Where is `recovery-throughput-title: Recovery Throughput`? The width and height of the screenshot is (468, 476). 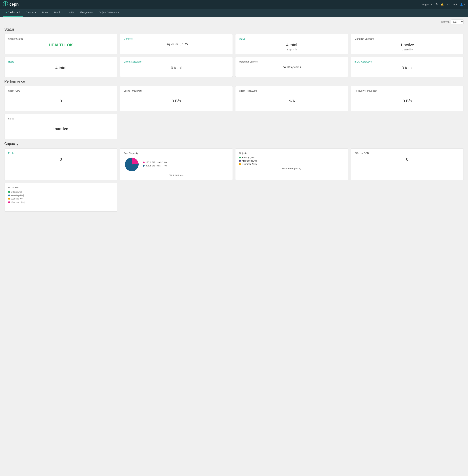
recovery-throughput-title: Recovery Throughput is located at coordinates (407, 91).